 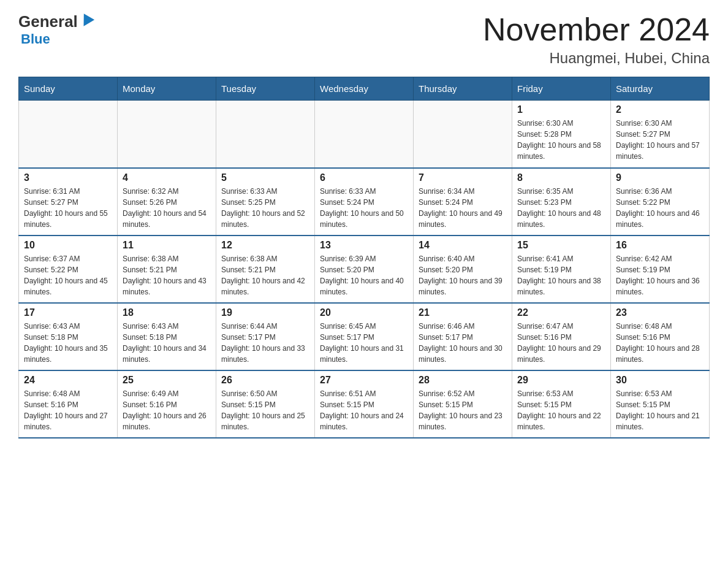 What do you see at coordinates (463, 89) in the screenshot?
I see `header-day-thursday: Thursday` at bounding box center [463, 89].